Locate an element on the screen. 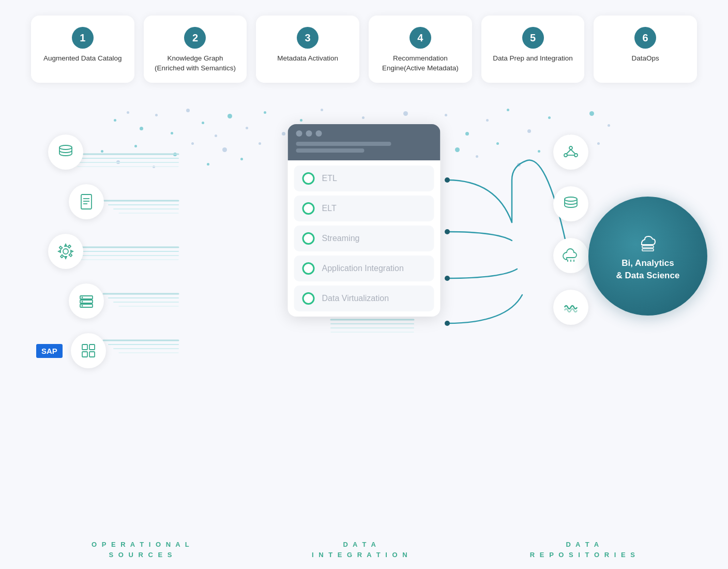  integration-item-data-virtualization: Data Virtualization is located at coordinates (364, 298).